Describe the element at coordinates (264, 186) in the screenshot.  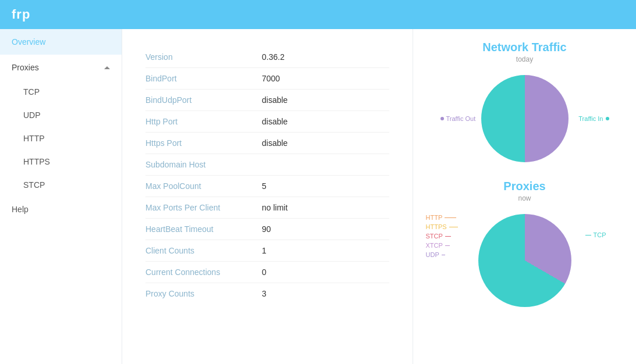
I see `info-value: 5` at that location.